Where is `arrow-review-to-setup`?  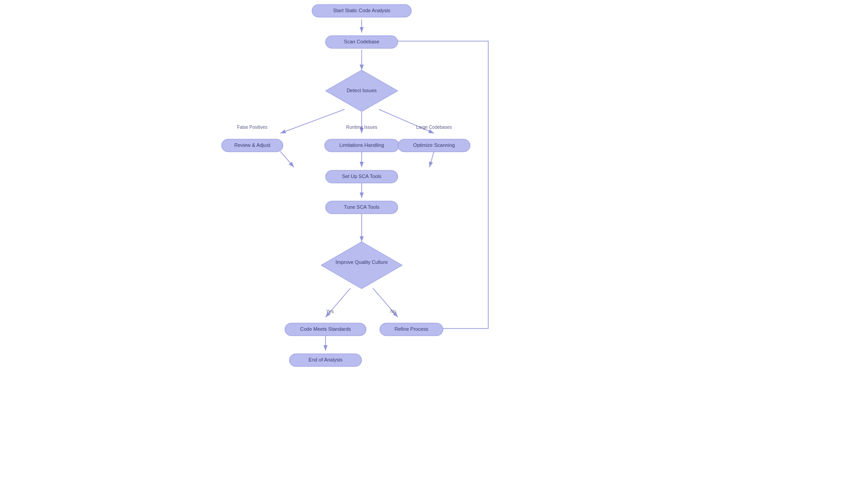
arrow-review-to-setup is located at coordinates (287, 159).